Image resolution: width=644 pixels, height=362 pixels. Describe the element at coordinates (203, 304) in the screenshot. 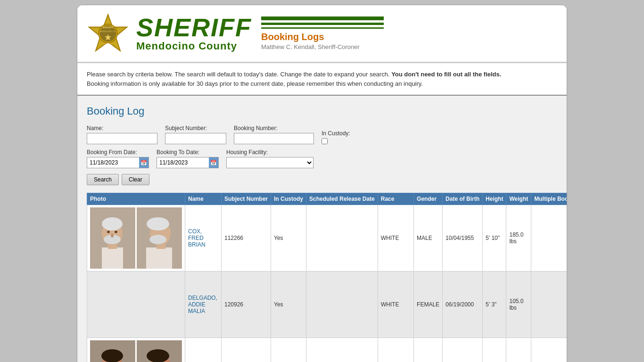

I see `inmate-name-link: DELGADO,ADDIEMALIA` at that location.